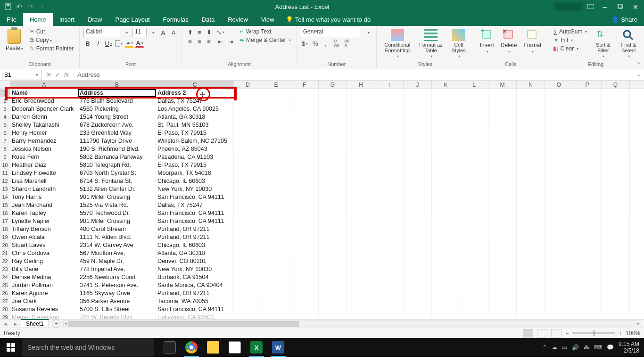 This screenshot has width=644, height=362. I want to click on column-header: F, so click(305, 85).